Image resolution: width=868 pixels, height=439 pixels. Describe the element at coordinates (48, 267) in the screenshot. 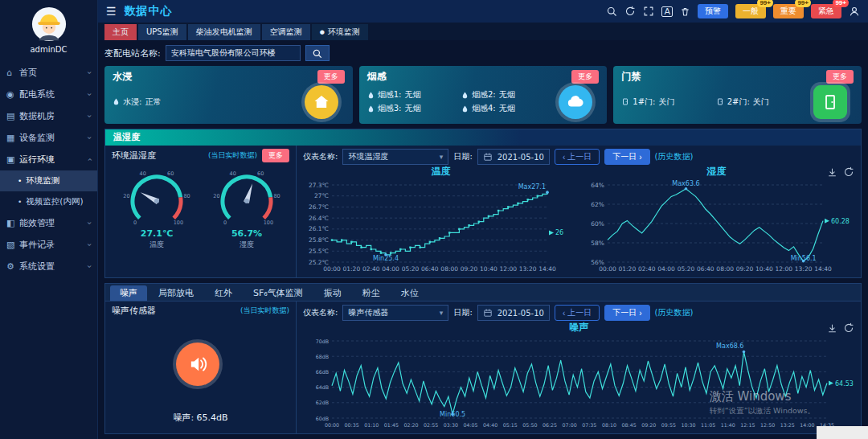

I see `sidebar-item-7: ⚙ 系统设置 ›` at that location.